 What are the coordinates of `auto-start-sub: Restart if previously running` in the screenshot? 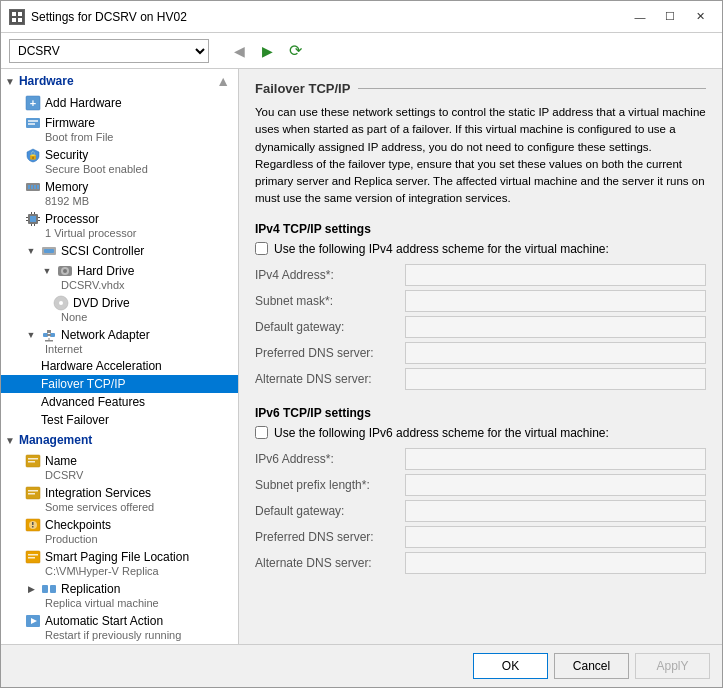 It's located at (130, 635).